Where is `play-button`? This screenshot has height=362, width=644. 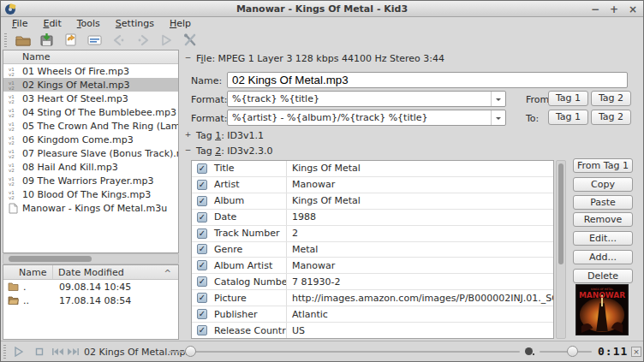
play-button is located at coordinates (19, 352).